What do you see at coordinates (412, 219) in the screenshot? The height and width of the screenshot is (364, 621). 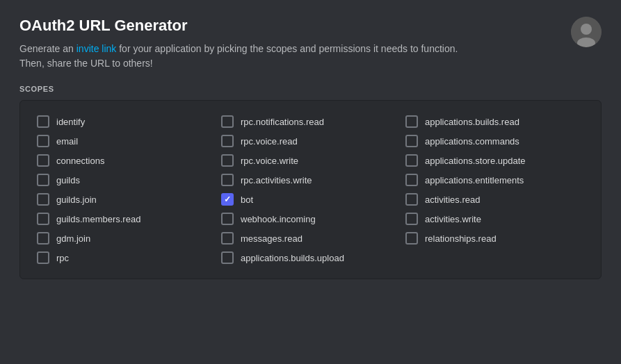 I see `checkbox-activities-write` at bounding box center [412, 219].